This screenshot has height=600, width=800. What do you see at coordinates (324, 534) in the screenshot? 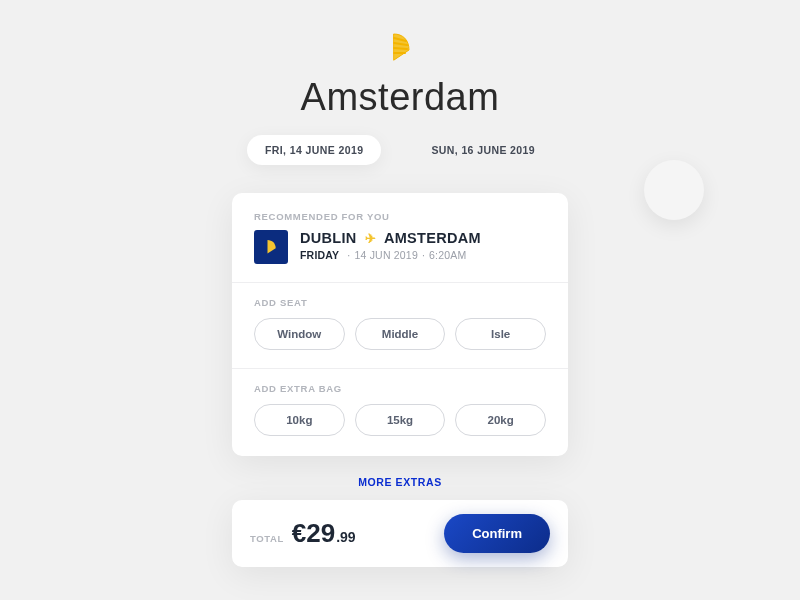
I see `total-price: €29.99` at bounding box center [324, 534].